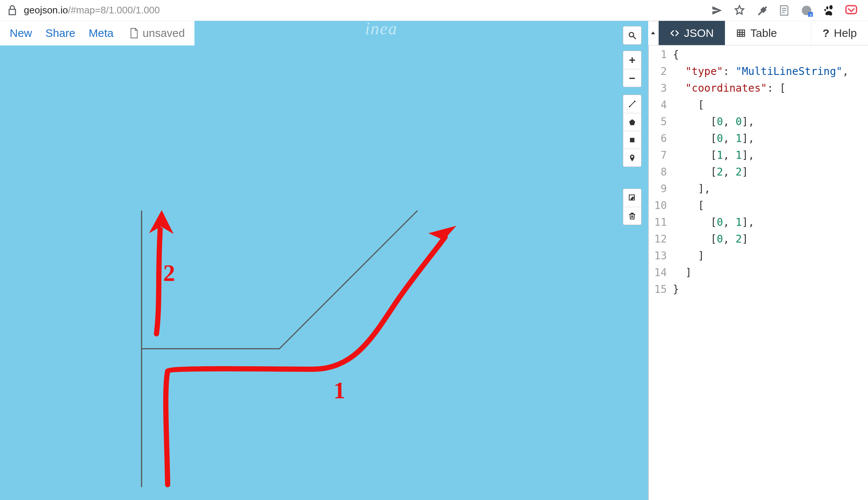 The width and height of the screenshot is (868, 500). Describe the element at coordinates (632, 60) in the screenshot. I see `zoom-in-button: +` at that location.